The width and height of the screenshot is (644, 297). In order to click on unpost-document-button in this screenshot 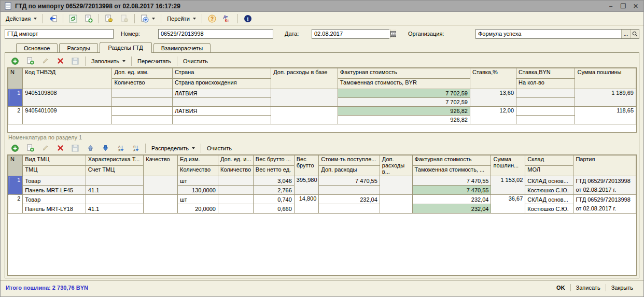, I will do `click(124, 19)`.